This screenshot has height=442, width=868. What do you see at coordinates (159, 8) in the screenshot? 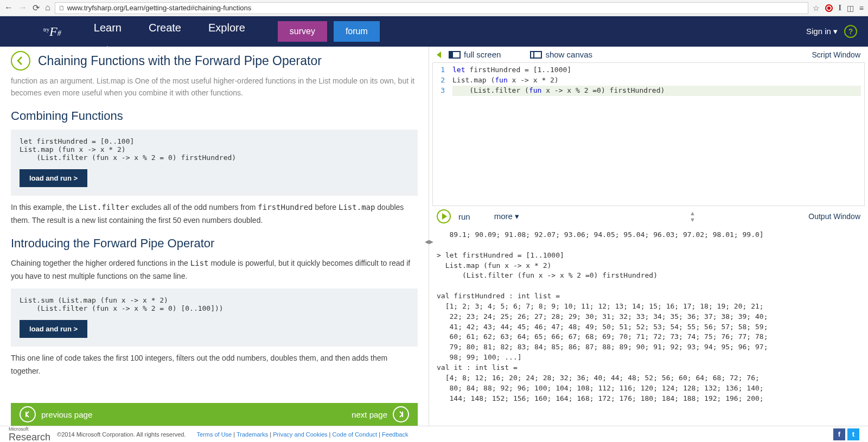
I see `url-text: www.tryfsharp.org/Learn/getting-started#…` at bounding box center [159, 8].